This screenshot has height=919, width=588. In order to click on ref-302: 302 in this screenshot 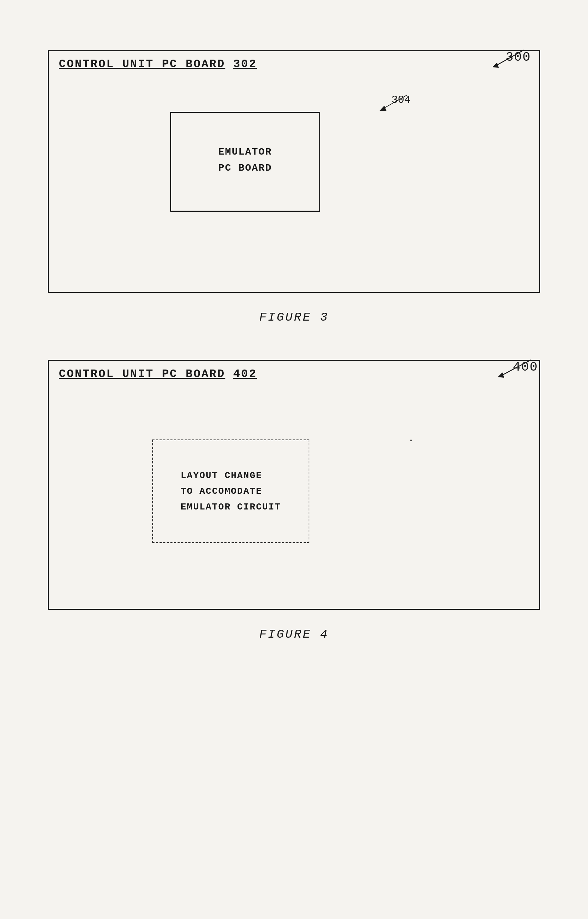, I will do `click(245, 64)`.